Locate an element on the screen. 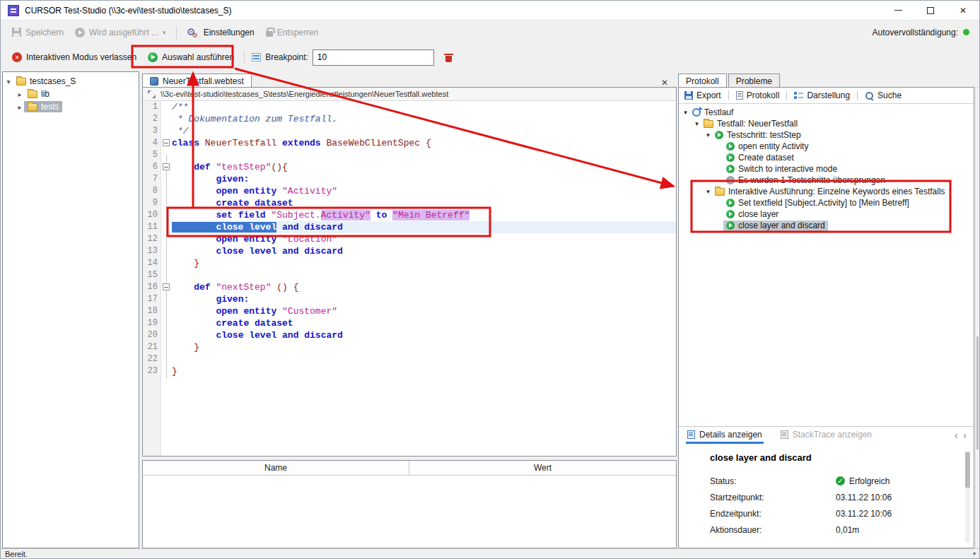 The height and width of the screenshot is (559, 980). file-tree-item: ▸tests is located at coordinates (71, 107).